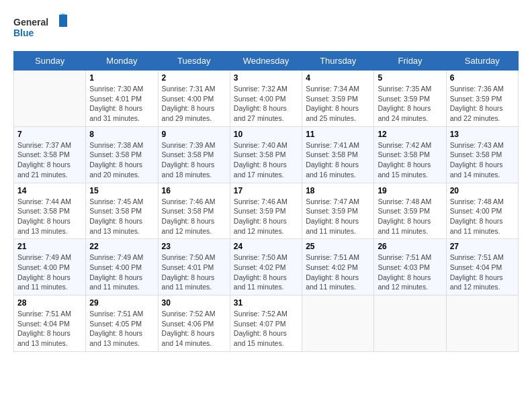  Describe the element at coordinates (122, 329) in the screenshot. I see `day-info: Sunrise: 7:51 AMSunset: 4:05 PMDaylight:…` at that location.